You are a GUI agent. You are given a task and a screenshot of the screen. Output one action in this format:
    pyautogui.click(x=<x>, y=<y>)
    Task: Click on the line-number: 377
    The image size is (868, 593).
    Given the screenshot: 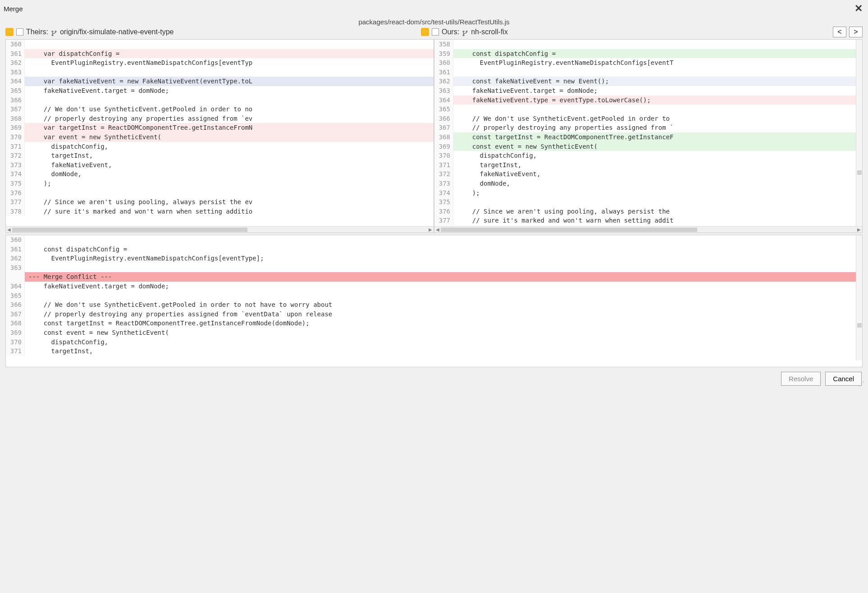 What is the action you would take?
    pyautogui.click(x=15, y=202)
    